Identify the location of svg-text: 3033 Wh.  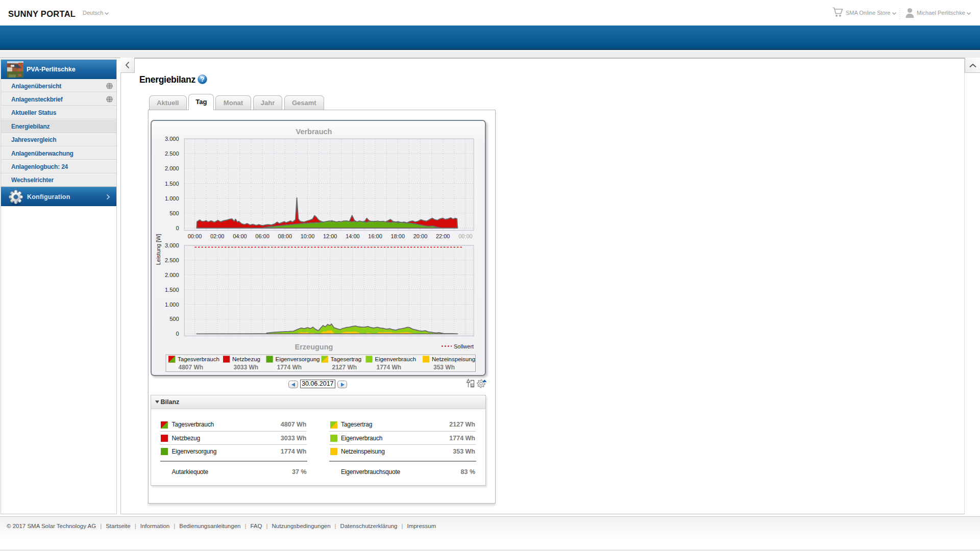
(246, 367).